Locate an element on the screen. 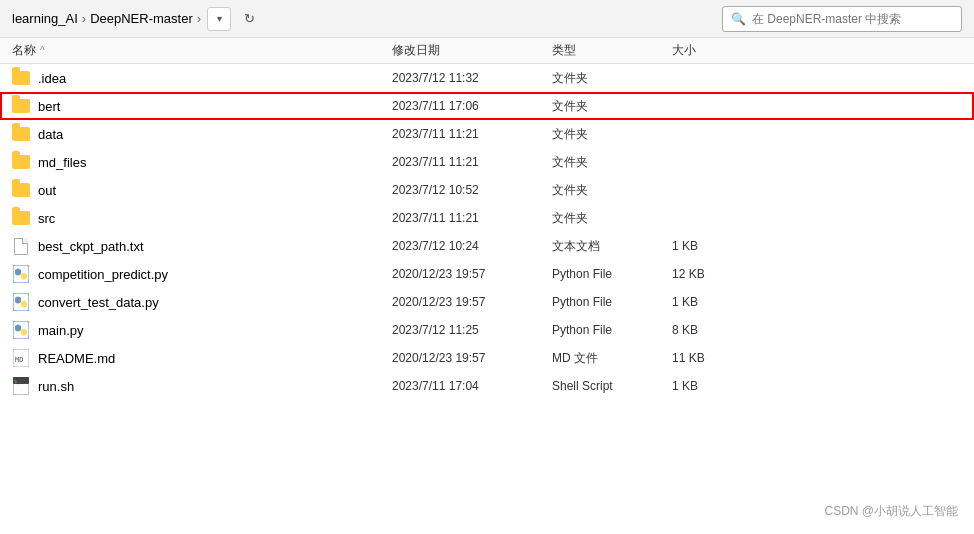  file-name: competition_predict.py is located at coordinates (103, 274).